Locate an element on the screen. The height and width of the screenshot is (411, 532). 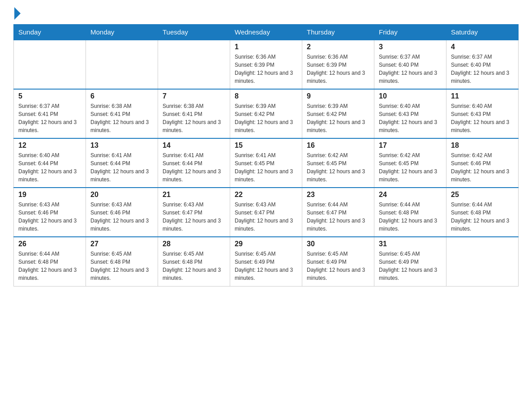
weekday-header-monday: Monday is located at coordinates (122, 32).